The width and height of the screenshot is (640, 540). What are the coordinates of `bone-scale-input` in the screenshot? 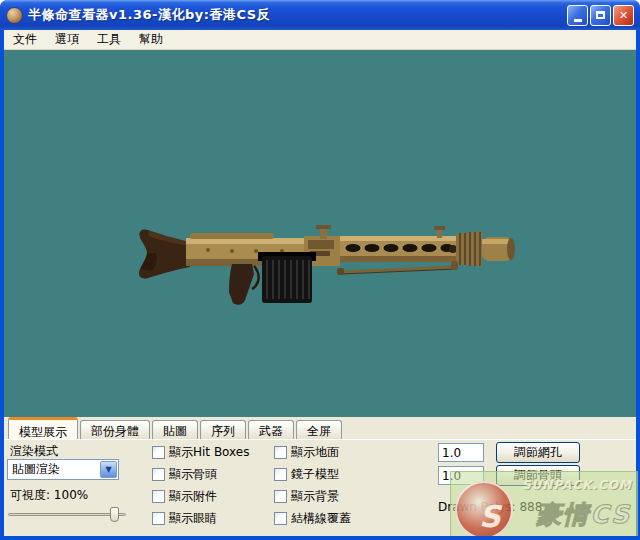 It's located at (461, 476).